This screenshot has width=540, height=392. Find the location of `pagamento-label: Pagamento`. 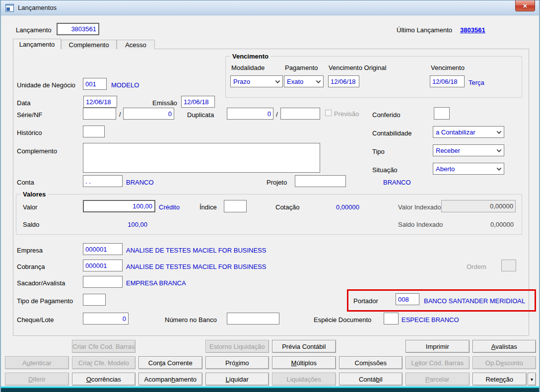

pagamento-label: Pagamento is located at coordinates (302, 67).